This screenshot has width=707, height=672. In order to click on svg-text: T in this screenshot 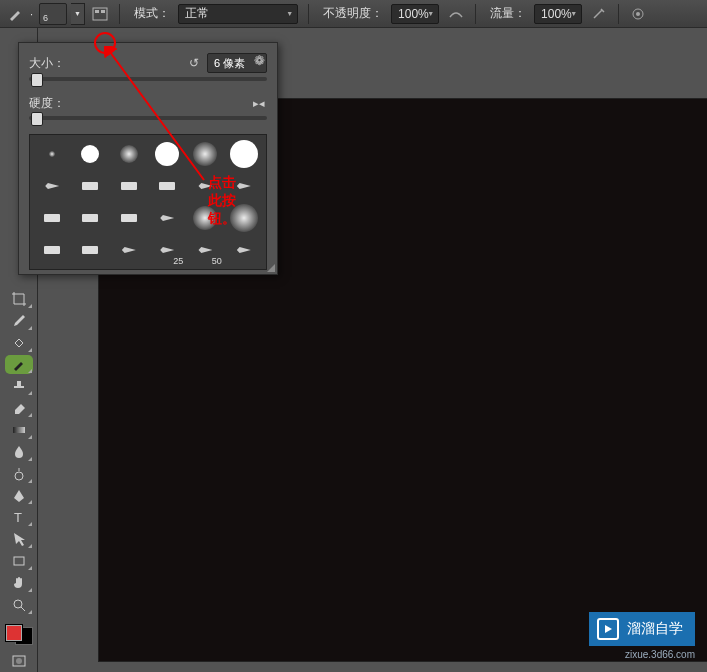, I will do `click(18, 518)`.